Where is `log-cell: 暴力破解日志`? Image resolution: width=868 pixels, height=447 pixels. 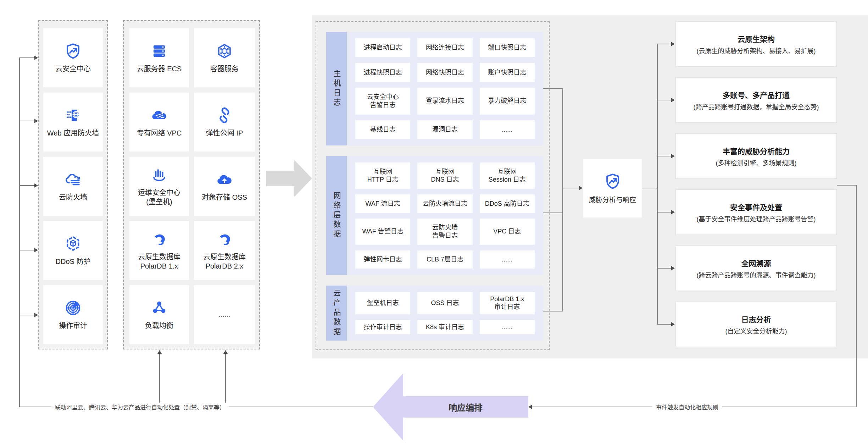 log-cell: 暴力破解日志 is located at coordinates (507, 101).